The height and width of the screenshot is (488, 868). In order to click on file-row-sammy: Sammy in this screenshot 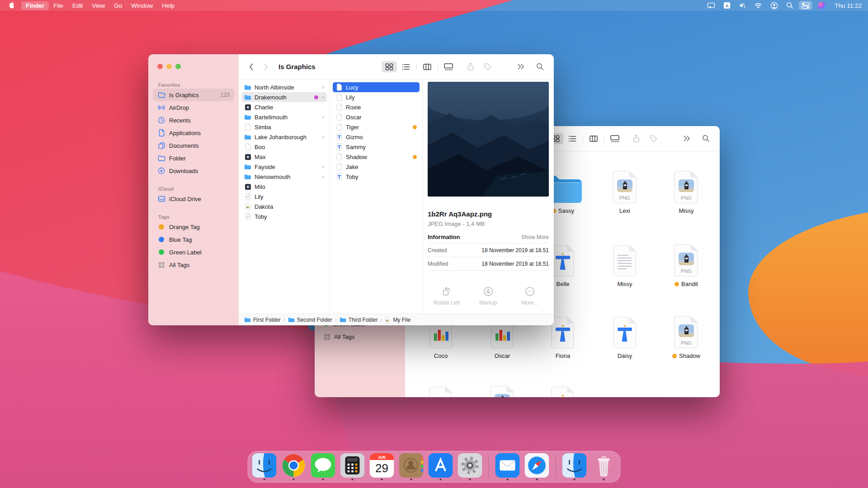, I will do `click(376, 147)`.